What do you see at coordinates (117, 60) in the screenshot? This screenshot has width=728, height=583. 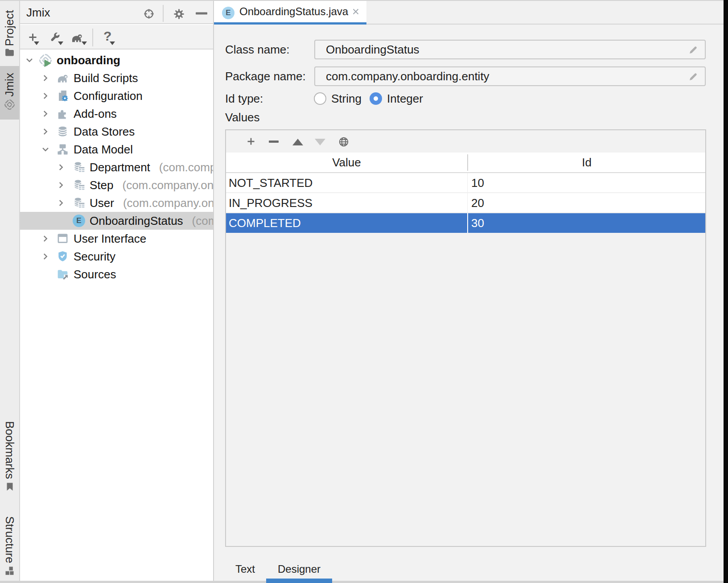 I see `tree-item-onboarding: onboarding` at bounding box center [117, 60].